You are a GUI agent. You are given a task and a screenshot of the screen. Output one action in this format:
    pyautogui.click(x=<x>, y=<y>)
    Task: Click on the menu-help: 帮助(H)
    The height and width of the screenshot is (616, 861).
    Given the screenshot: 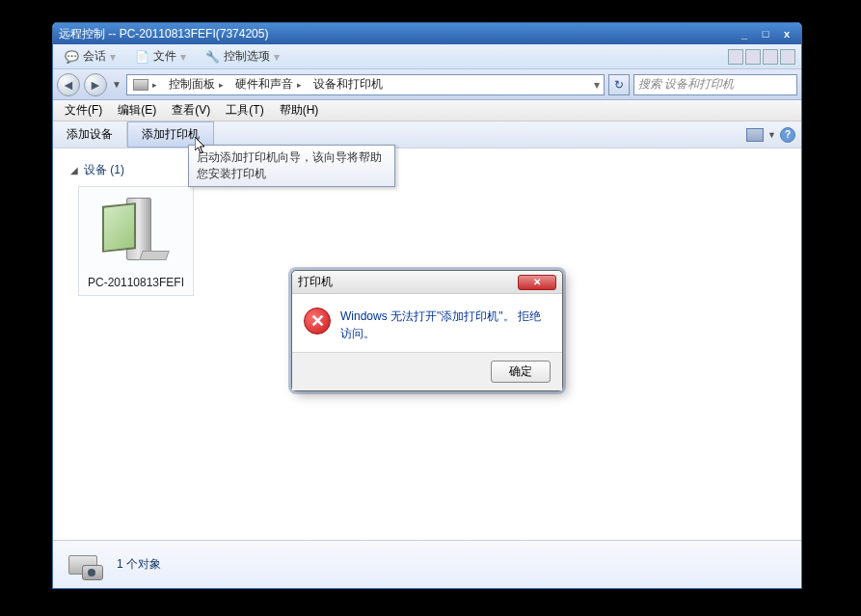 What is the action you would take?
    pyautogui.click(x=299, y=110)
    